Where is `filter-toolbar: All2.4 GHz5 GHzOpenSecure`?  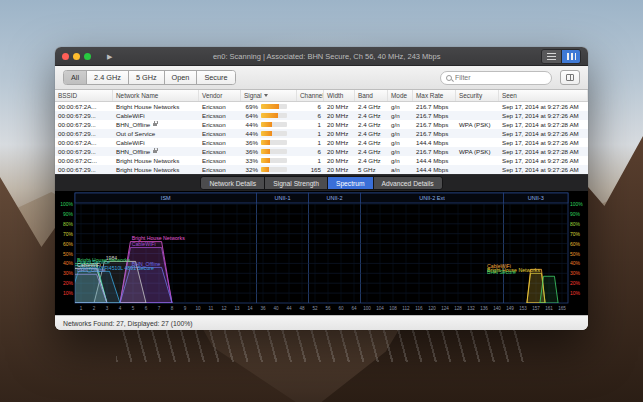 filter-toolbar: All2.4 GHz5 GHzOpenSecure is located at coordinates (322, 78).